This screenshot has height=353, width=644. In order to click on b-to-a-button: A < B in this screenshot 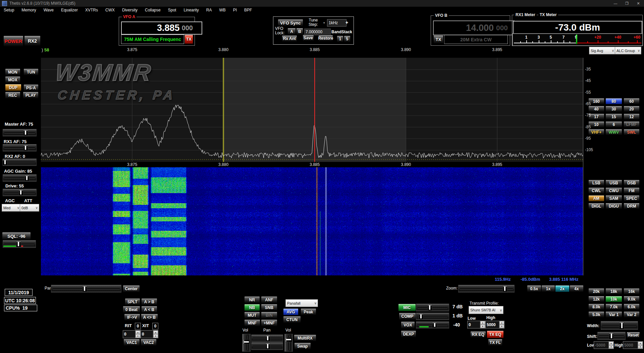, I will do `click(149, 310)`.